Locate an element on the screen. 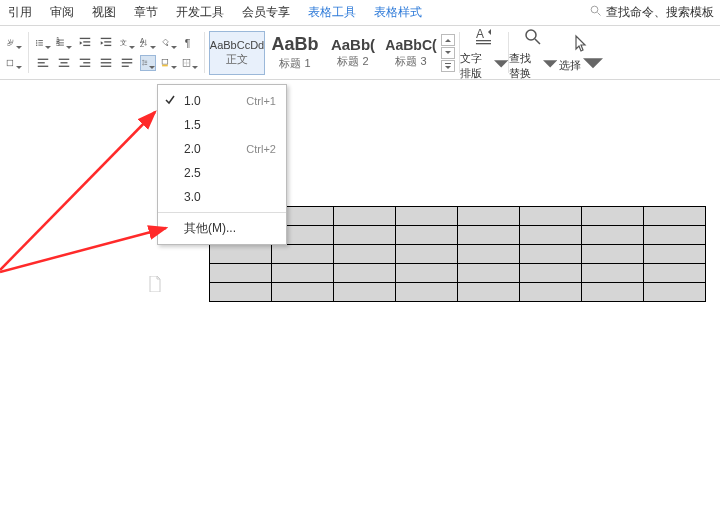 The width and height of the screenshot is (720, 518). increase-indent-button is located at coordinates (106, 43).